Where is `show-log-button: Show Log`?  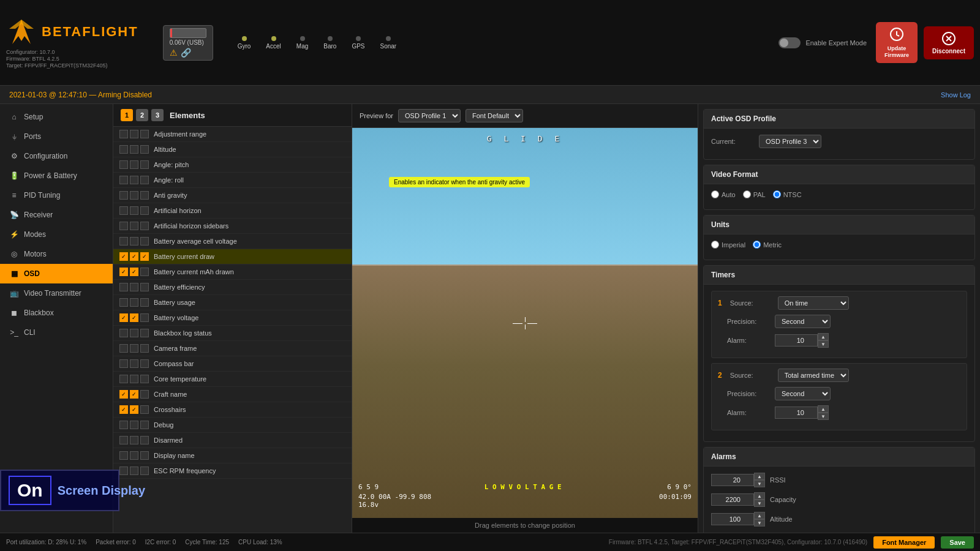
show-log-button: Show Log is located at coordinates (956, 95).